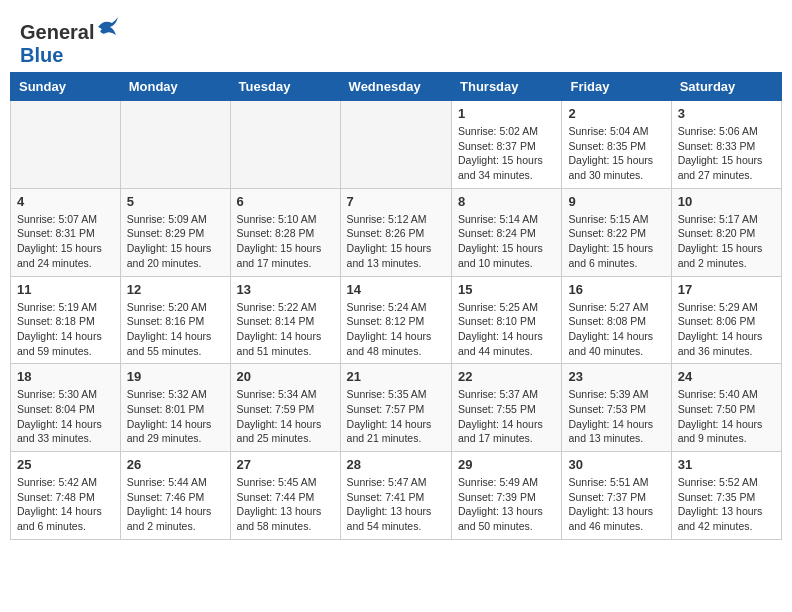 Image resolution: width=792 pixels, height=612 pixels. Describe the element at coordinates (616, 504) in the screenshot. I see `day-info: Sunrise: 5:51 AM Sunset: 7:37 PM Dayligh…` at that location.